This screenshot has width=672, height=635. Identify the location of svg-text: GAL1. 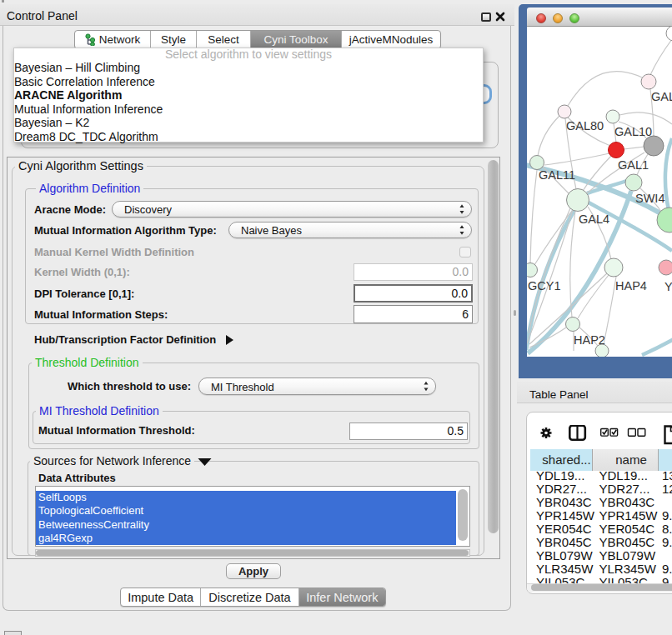
(634, 165).